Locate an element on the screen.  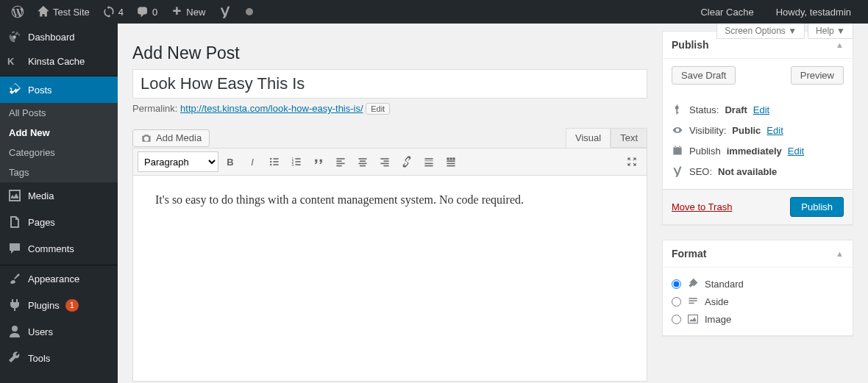
edit-visibility: Edit is located at coordinates (775, 131).